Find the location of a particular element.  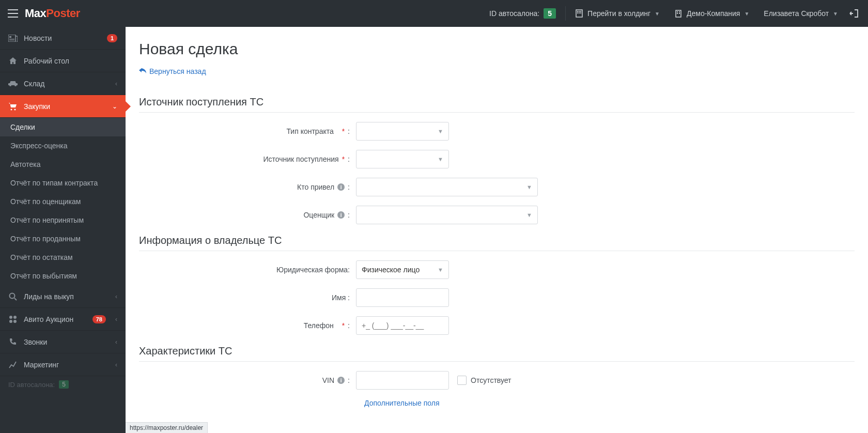

sidebar-item-news: Новости 1 is located at coordinates (63, 38).